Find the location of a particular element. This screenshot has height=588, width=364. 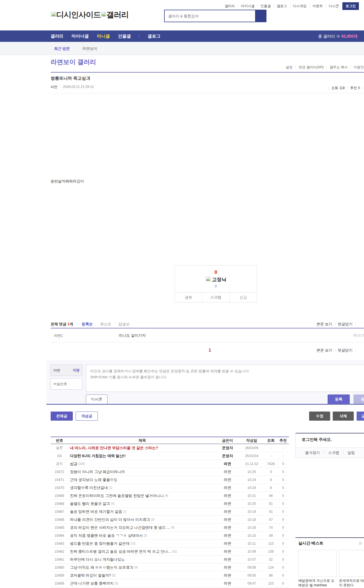

post-link: 코어클락 라깅이 썰릴까? is located at coordinates (90, 575).